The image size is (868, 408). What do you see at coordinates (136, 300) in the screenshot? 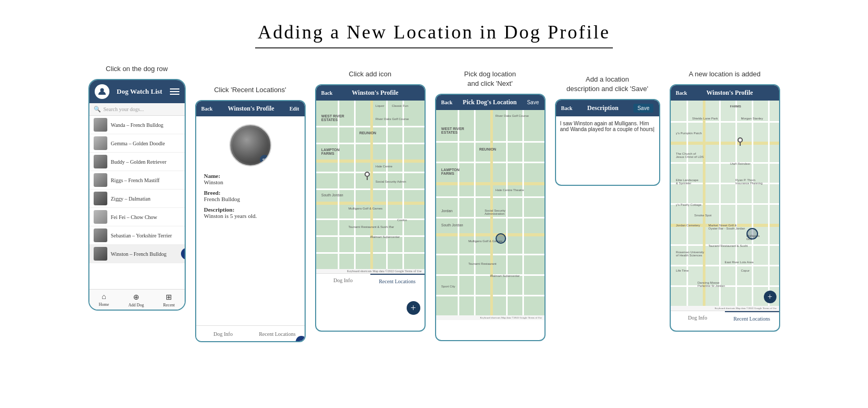
I see `add-dog-nav: ⊕ Add Dog` at bounding box center [136, 300].